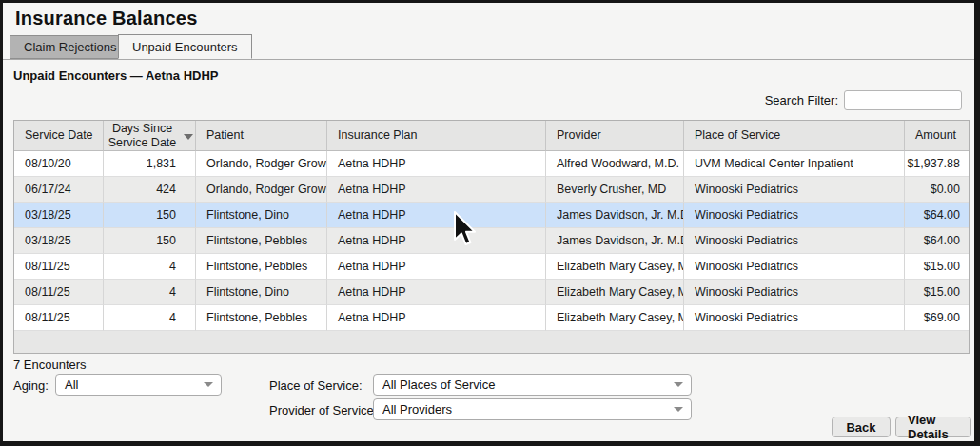  What do you see at coordinates (188, 137) in the screenshot?
I see `sort-desc-icon` at bounding box center [188, 137].